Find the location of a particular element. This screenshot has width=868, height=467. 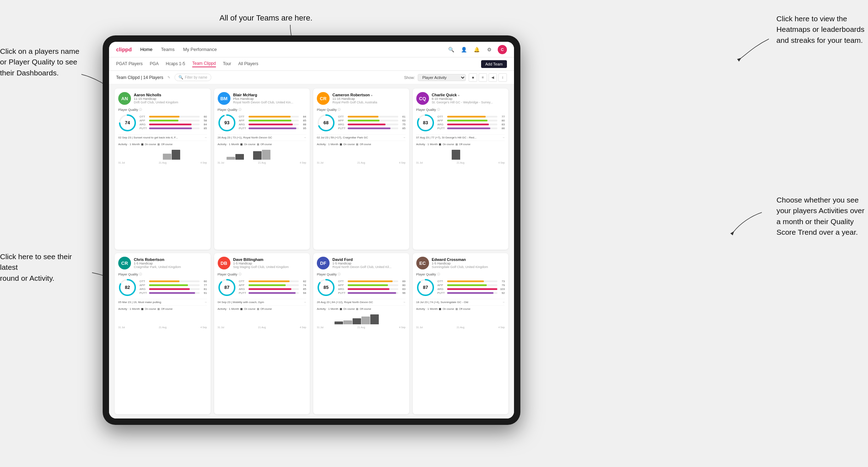

subnav-team-clippd: Team Clippd is located at coordinates (204, 64).